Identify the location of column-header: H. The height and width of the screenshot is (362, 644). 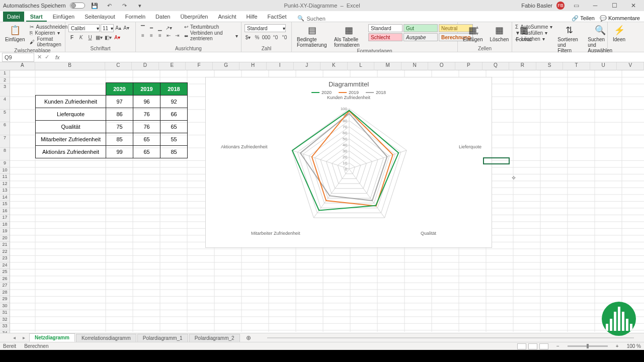
(253, 66).